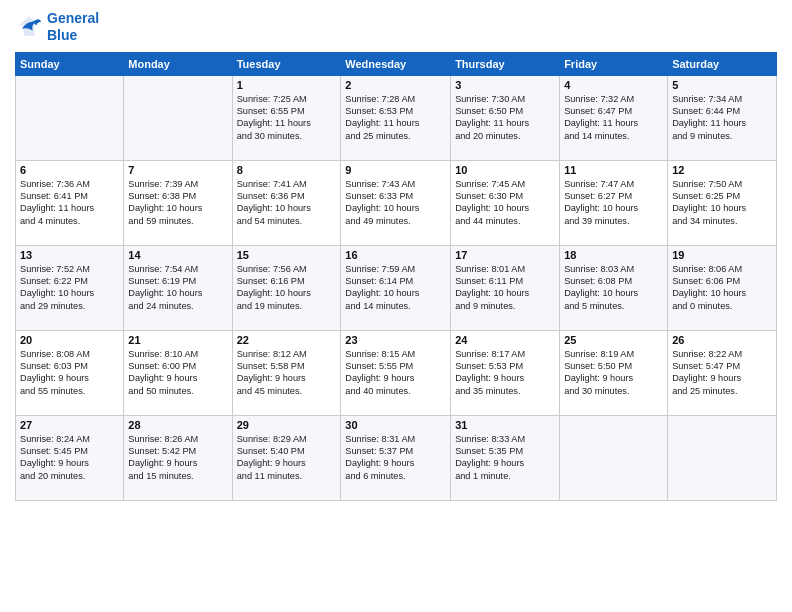 The width and height of the screenshot is (792, 612). What do you see at coordinates (70, 425) in the screenshot?
I see `day-number: 27` at bounding box center [70, 425].